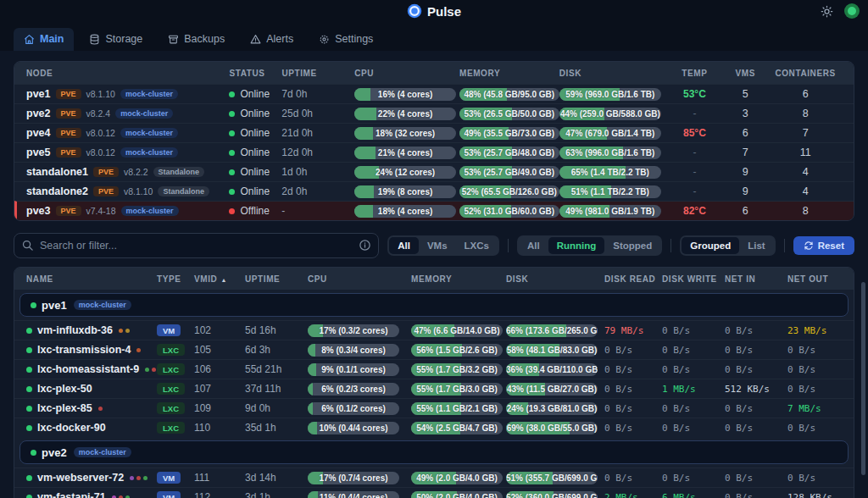 Image resolution: width=868 pixels, height=498 pixels. What do you see at coordinates (124, 330) in the screenshot?
I see `guest-tag-dots` at bounding box center [124, 330].